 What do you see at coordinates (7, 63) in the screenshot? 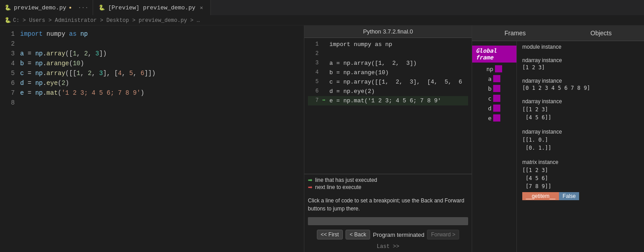
I see `line-num-4: 4` at bounding box center [7, 63].